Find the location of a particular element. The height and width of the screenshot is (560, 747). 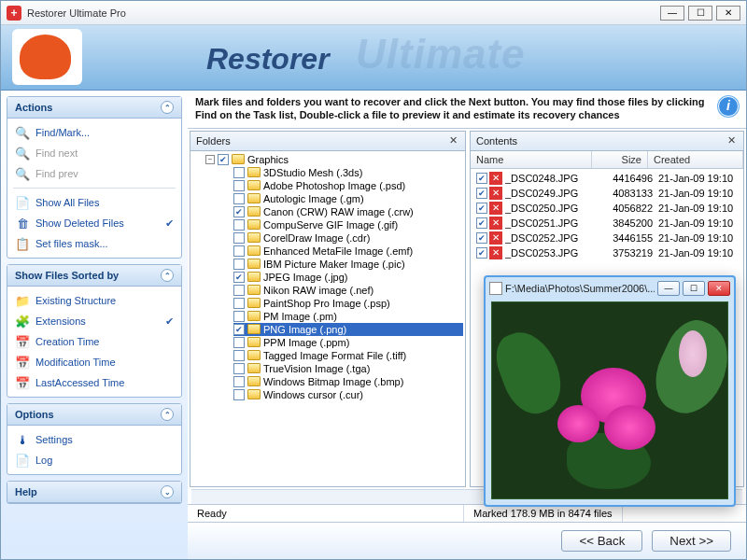

preview-title-text: F:\Media\Photos\Summer2006\... is located at coordinates (580, 288).